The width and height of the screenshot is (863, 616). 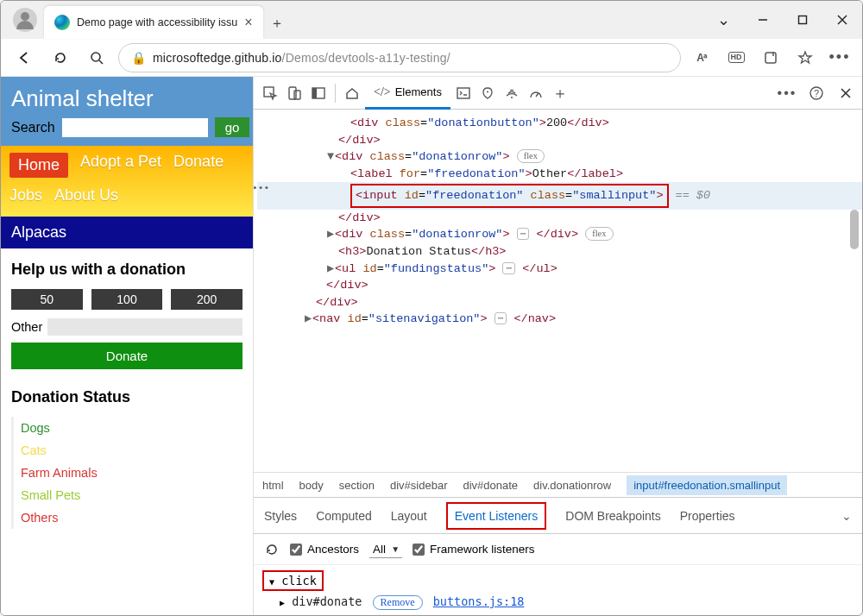 I want to click on search-button, so click(x=97, y=58).